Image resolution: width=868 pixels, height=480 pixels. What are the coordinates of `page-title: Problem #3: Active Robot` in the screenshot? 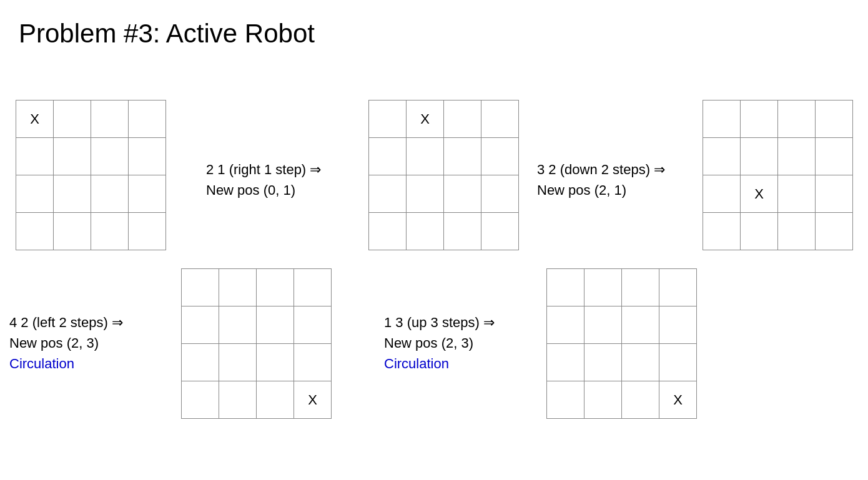 It's located at (167, 34).